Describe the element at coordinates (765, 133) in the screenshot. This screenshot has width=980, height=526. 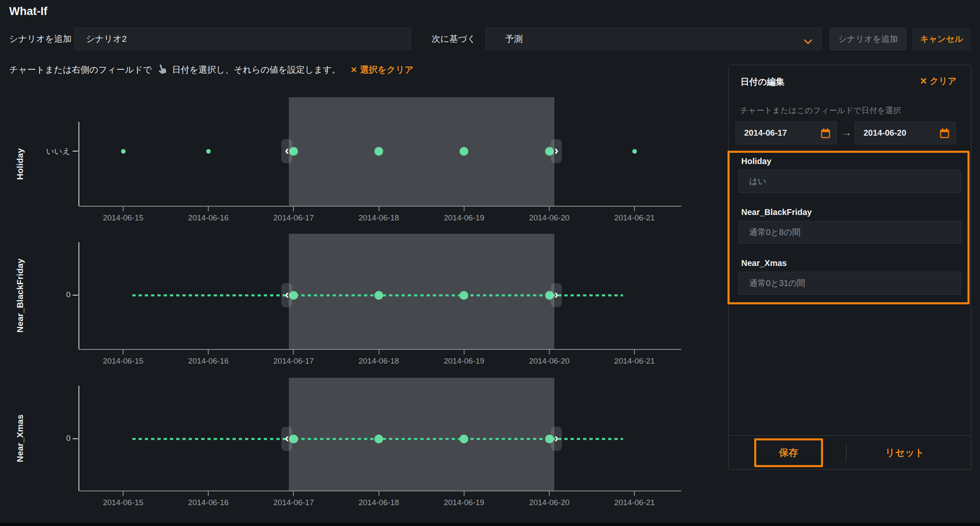
I see `date-from-value: 2014-06-17` at that location.